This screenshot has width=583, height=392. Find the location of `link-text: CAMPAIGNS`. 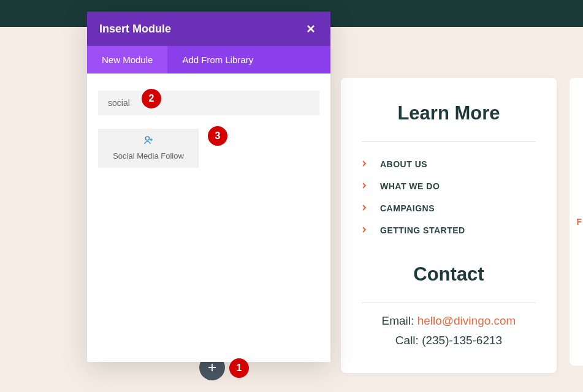

link-text: CAMPAIGNS is located at coordinates (407, 208).